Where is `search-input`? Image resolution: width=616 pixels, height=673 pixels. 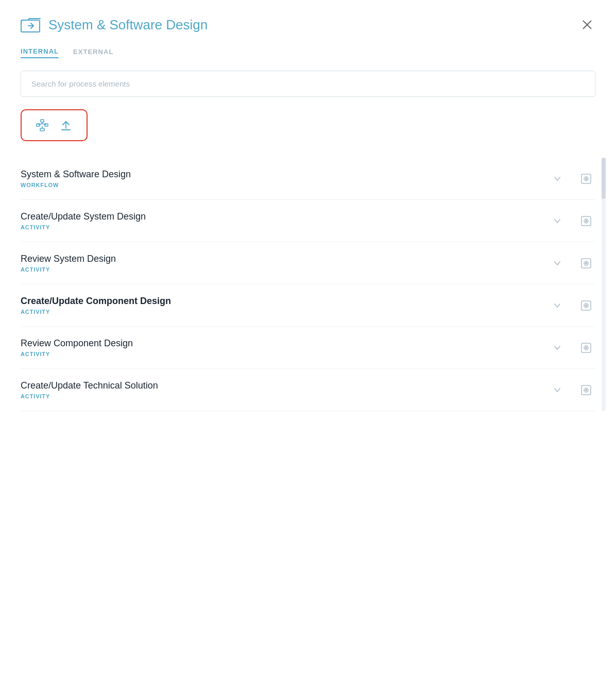 search-input is located at coordinates (308, 83).